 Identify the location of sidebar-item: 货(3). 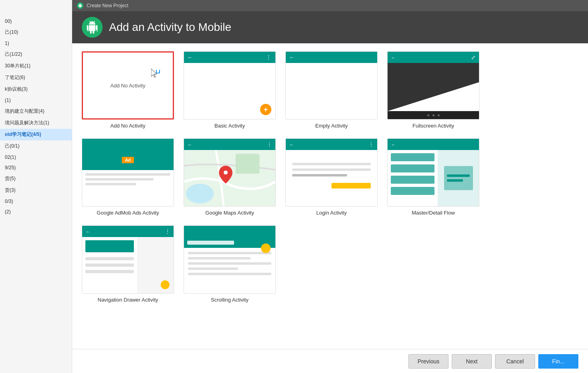
(36, 190).